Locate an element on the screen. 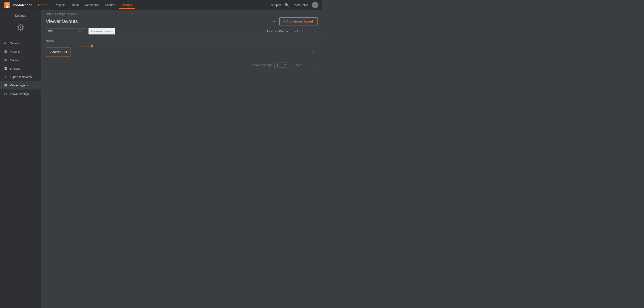 Image resolution: width=644 pixels, height=308 pixels. presets-icon: ⊟ is located at coordinates (6, 52).